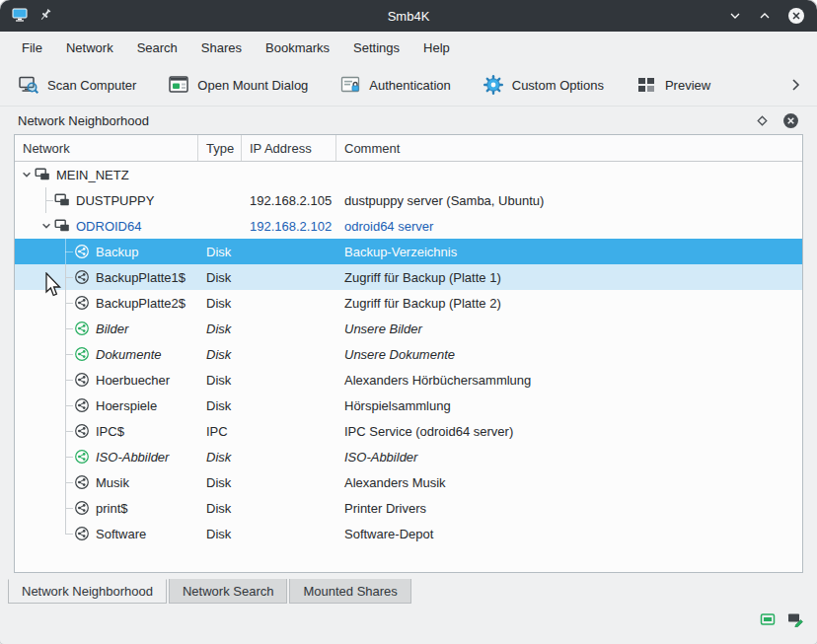 Image resolution: width=817 pixels, height=644 pixels. I want to click on node-label: print$, so click(112, 509).